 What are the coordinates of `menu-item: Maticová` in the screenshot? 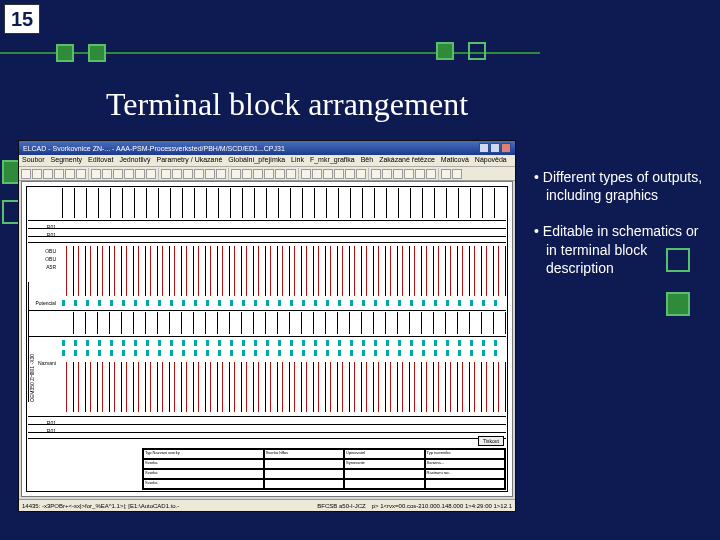 It's located at (455, 160).